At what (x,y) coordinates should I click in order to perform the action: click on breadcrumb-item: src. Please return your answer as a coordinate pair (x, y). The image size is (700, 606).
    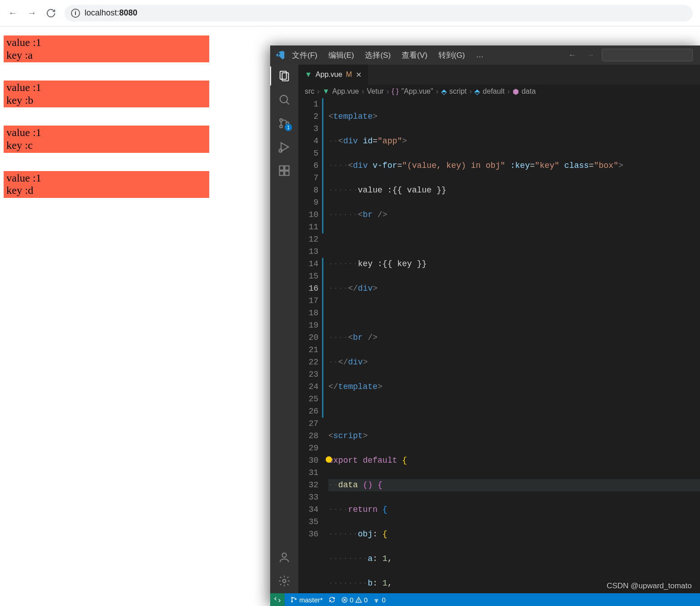
    Looking at the image, I should click on (309, 91).